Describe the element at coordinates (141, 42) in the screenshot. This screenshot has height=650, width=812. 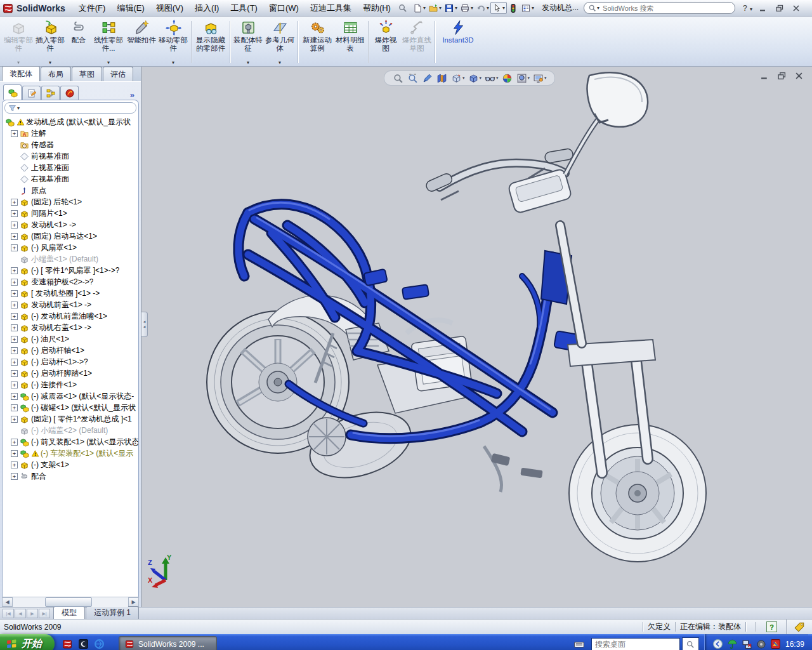
I see `smart-fasteners-button: 智能扣件` at that location.